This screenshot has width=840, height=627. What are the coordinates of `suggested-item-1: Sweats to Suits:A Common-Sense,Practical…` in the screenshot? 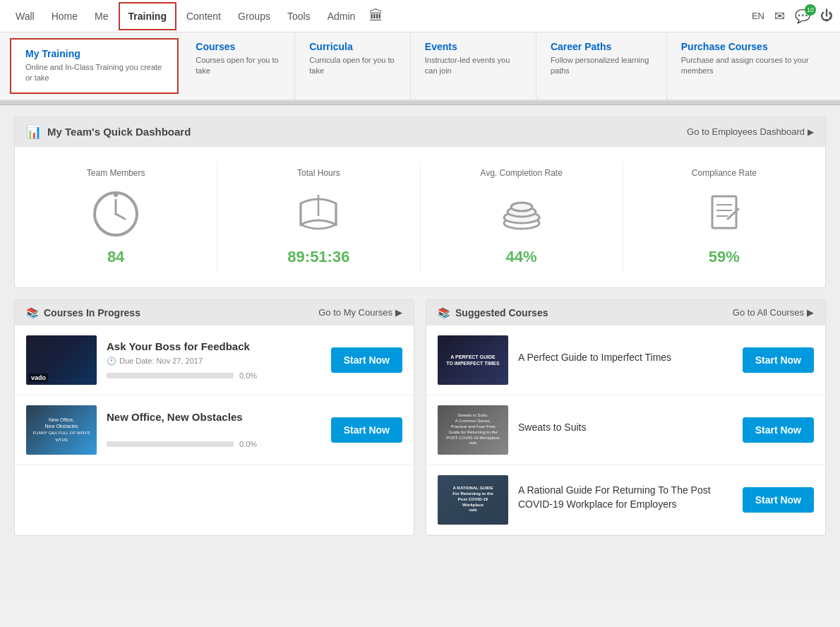 It's located at (625, 431).